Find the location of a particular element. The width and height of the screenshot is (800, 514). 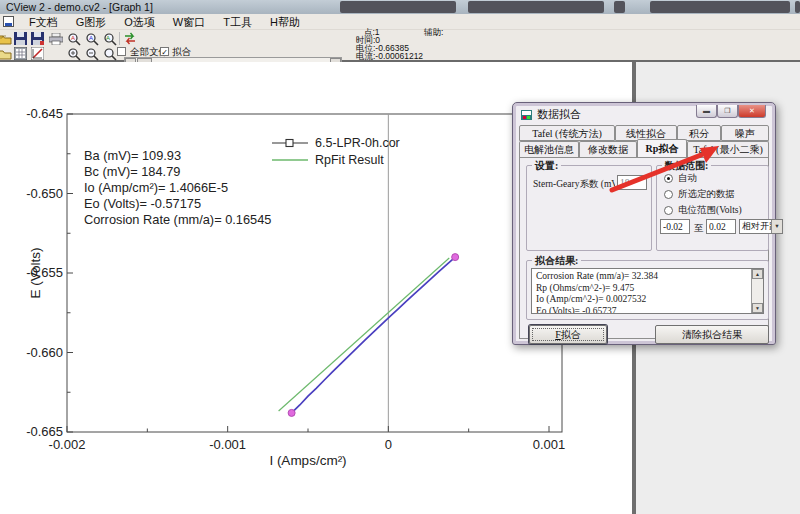

tab-tafel-traditional: Tafel (传统方法) is located at coordinates (567, 133).